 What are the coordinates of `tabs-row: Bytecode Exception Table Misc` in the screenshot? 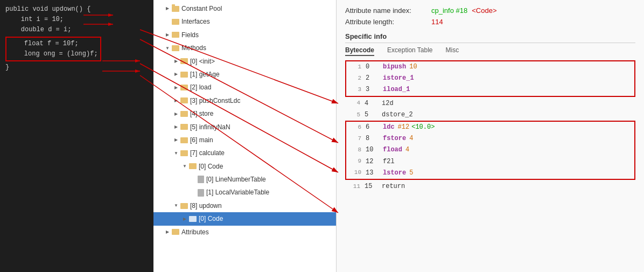 It's located at (490, 51).